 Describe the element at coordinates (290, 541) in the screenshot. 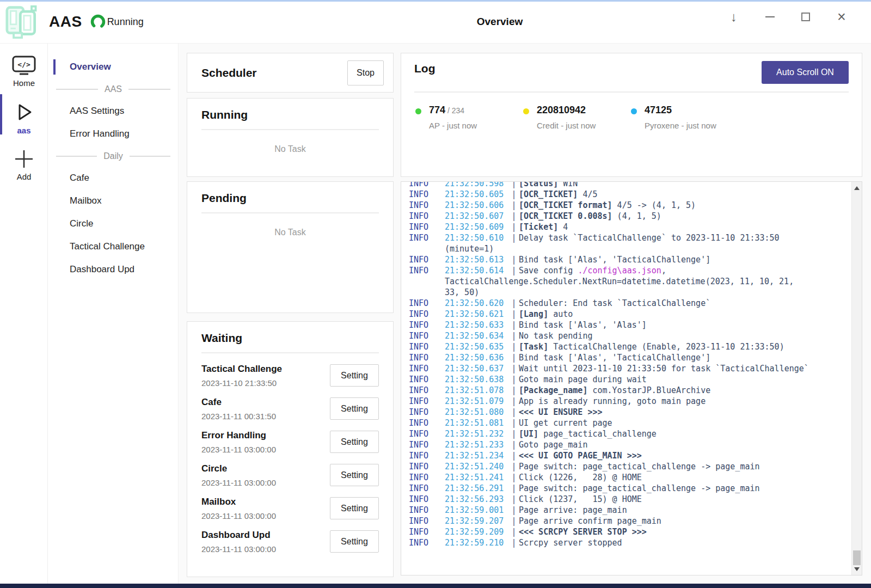

I see `waiting-task-row: Dashboard Upd2023-11-11 03:00:00Setting` at that location.